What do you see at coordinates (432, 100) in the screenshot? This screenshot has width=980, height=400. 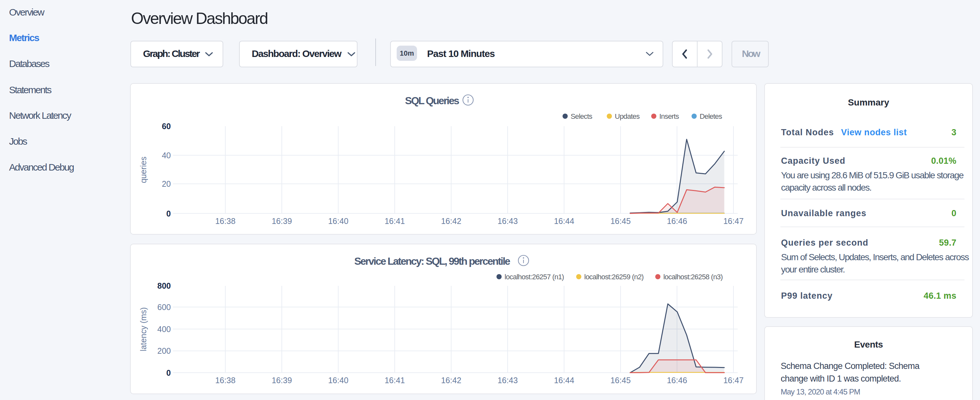 I see `svg-text: SQL Queries` at bounding box center [432, 100].